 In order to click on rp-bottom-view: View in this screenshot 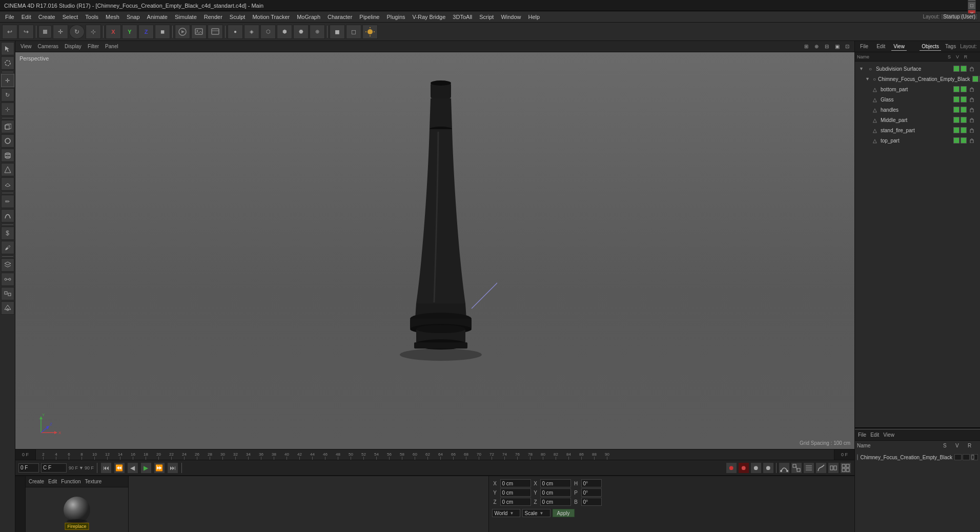, I will do `click(889, 435)`.